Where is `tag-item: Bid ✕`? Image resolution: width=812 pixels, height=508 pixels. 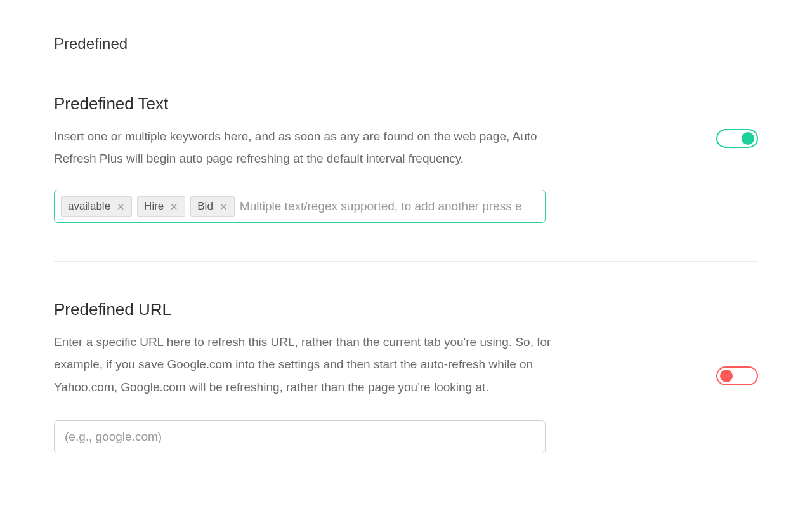
tag-item: Bid ✕ is located at coordinates (213, 206).